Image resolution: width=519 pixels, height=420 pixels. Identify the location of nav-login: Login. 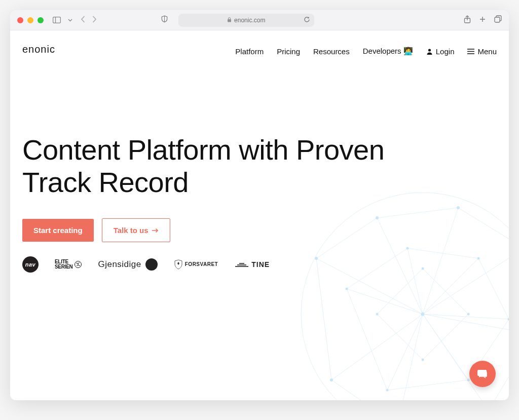
(440, 52).